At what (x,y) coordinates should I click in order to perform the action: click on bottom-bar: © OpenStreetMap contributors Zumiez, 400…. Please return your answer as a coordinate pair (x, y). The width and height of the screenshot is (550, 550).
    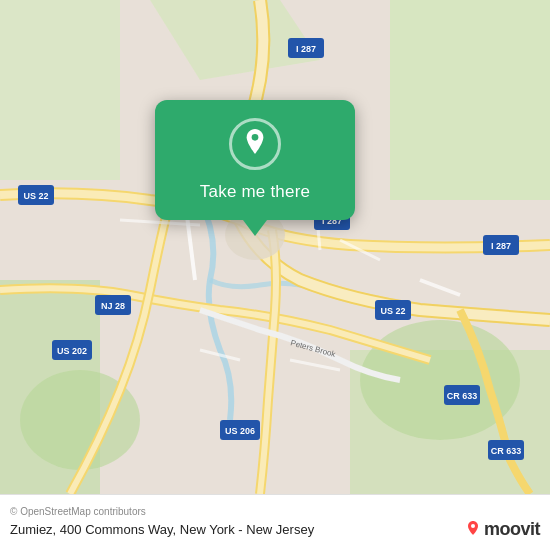
    Looking at the image, I should click on (275, 522).